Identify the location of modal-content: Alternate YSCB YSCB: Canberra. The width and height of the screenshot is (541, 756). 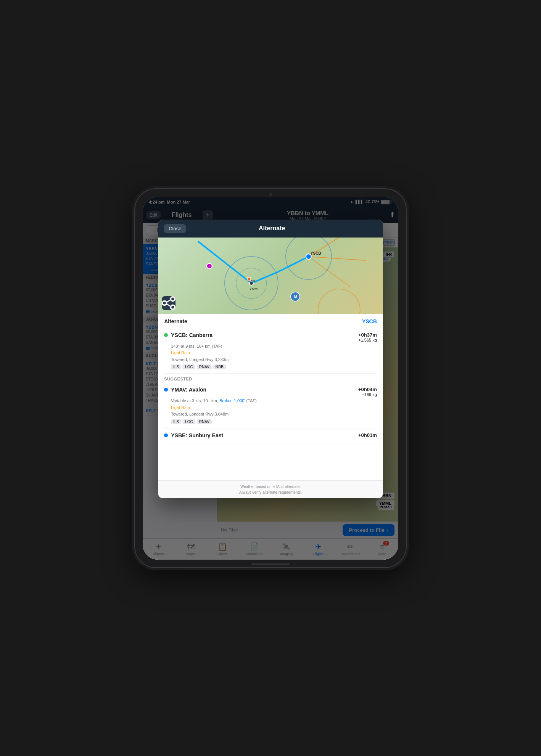
(270, 397).